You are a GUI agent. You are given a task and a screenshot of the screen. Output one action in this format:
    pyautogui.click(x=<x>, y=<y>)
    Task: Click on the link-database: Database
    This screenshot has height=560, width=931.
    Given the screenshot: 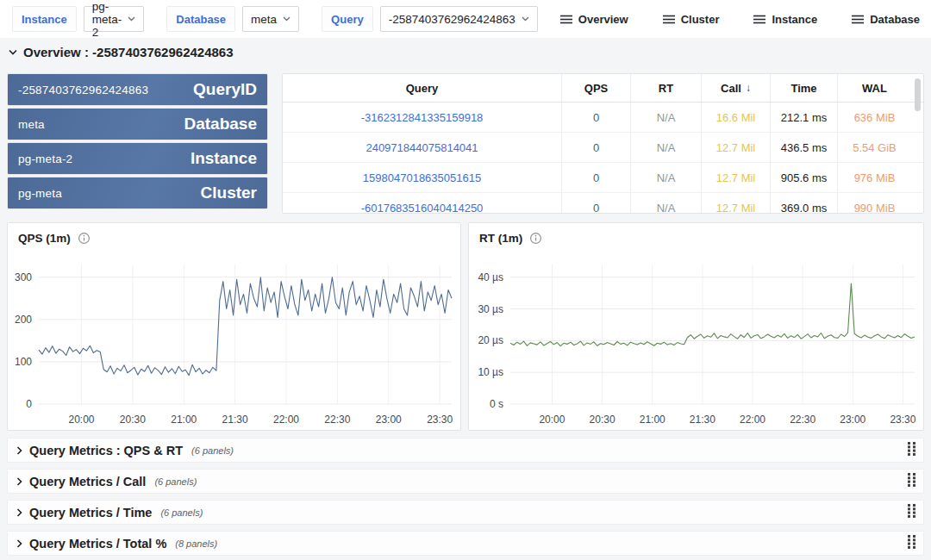 What is the action you would take?
    pyautogui.click(x=886, y=19)
    